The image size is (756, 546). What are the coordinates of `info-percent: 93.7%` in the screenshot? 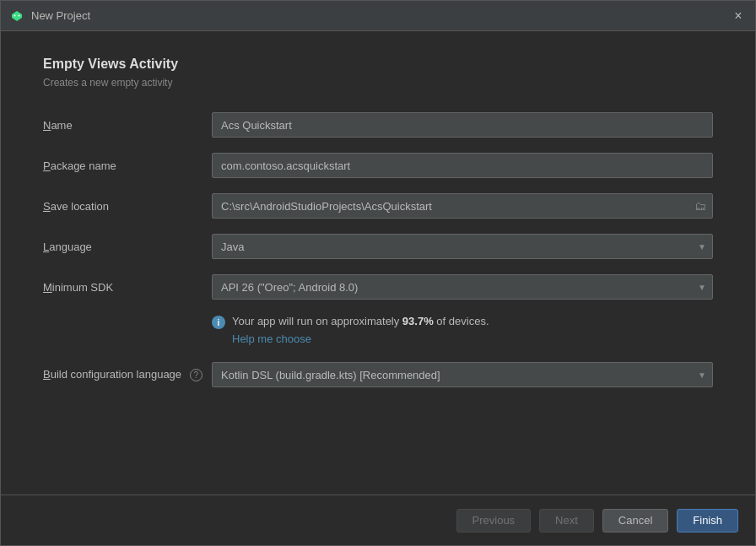 It's located at (418, 321).